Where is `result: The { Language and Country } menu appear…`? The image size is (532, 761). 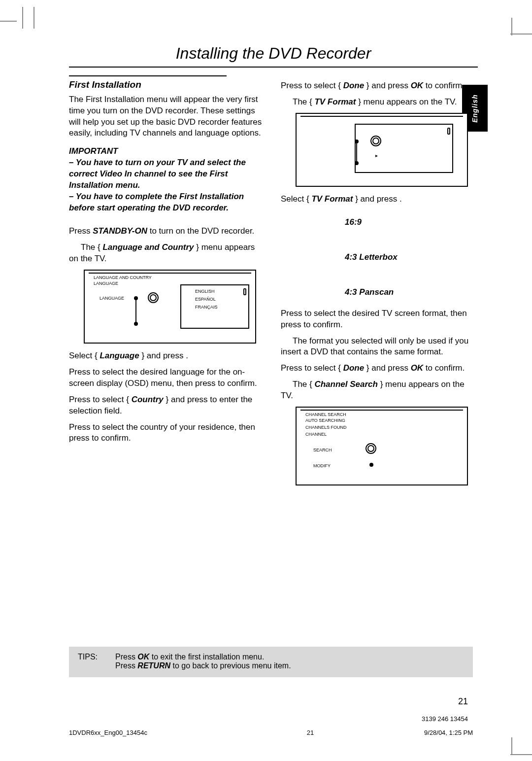 result: The { Language and Country } menu appear… is located at coordinates (167, 253).